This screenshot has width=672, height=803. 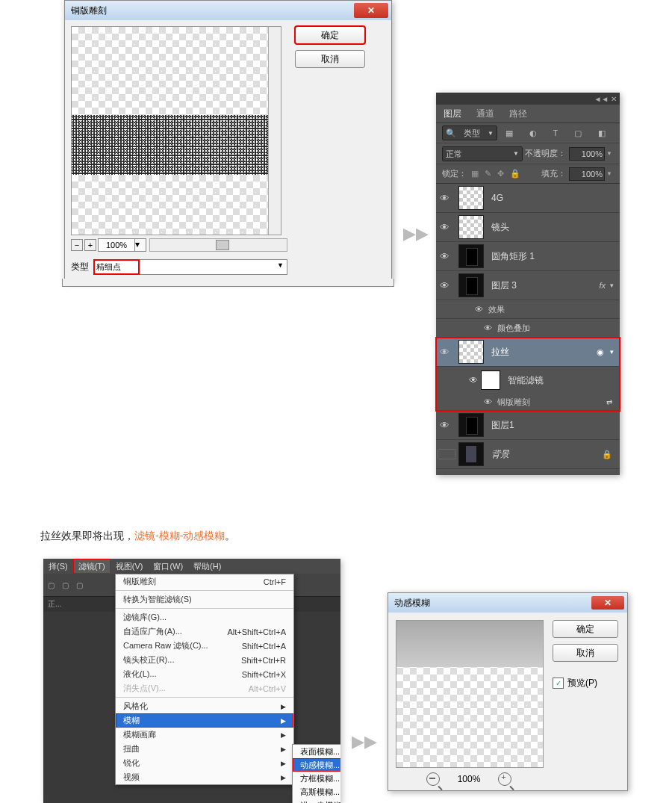 What do you see at coordinates (609, 402) in the screenshot?
I see `filter-settings-icon: ⇄` at bounding box center [609, 402].